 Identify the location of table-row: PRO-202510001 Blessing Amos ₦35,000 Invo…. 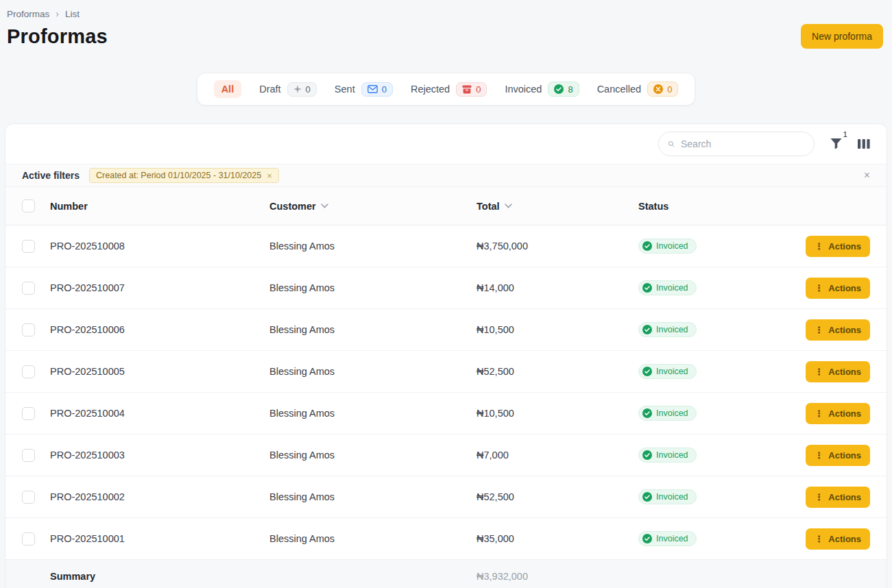
(446, 539).